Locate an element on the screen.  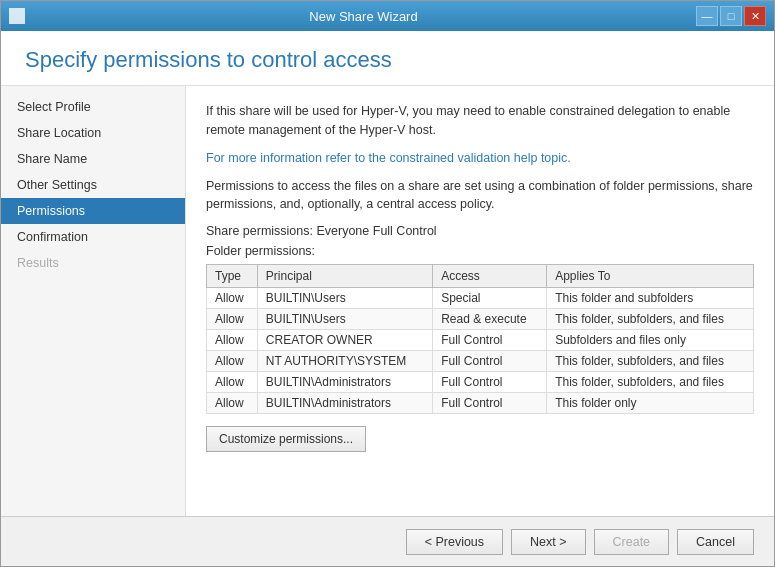
footer: < Previous Next > Create Cancel is located at coordinates (388, 541).